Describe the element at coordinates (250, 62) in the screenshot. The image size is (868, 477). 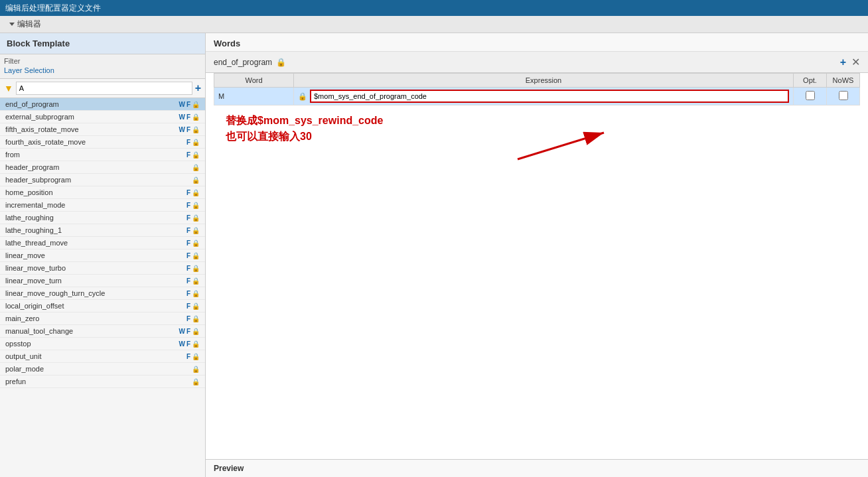
I see `words-title-left: end_of_program 🔒` at that location.